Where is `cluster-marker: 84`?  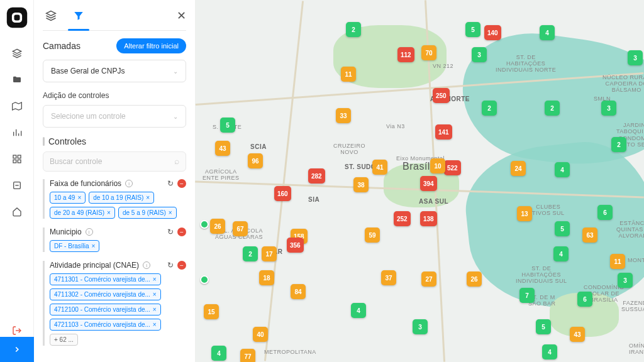
cluster-marker: 84 is located at coordinates (298, 292).